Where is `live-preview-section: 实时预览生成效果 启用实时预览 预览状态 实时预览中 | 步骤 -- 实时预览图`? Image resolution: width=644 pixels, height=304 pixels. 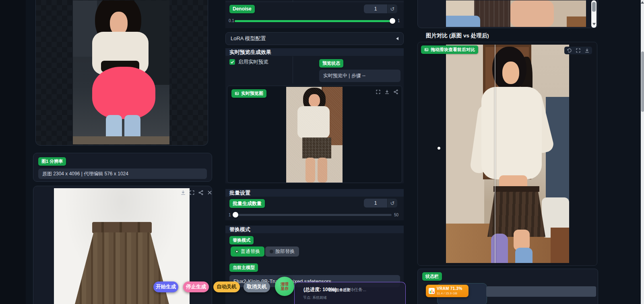 live-preview-section: 实时预览生成效果 启用实时预览 预览状态 实时预览中 | 步骤 -- 实时预览图 is located at coordinates (315, 116).